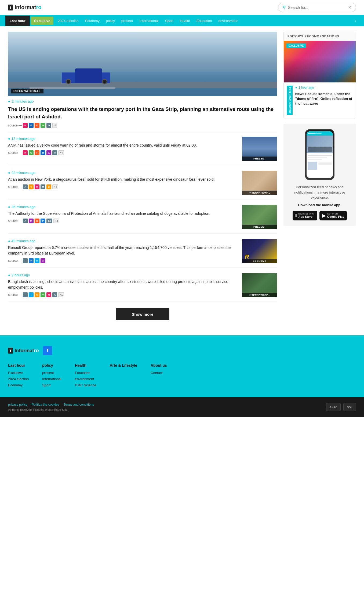 The width and height of the screenshot is (364, 592). I want to click on source-badge-extra: G, so click(49, 125).